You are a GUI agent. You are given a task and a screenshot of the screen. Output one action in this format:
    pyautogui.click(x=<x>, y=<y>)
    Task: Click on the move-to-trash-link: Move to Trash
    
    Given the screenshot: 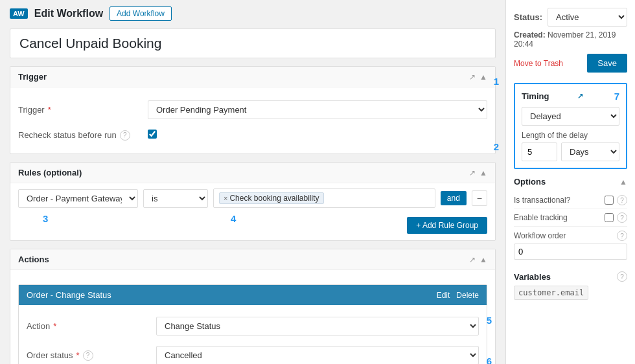 What is the action you would take?
    pyautogui.click(x=538, y=63)
    